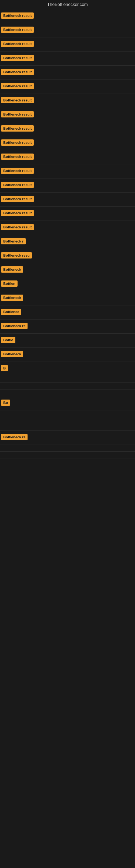  Describe the element at coordinates (17, 199) in the screenshot. I see `bottleneck-badge-13: Bottleneck result` at that location.